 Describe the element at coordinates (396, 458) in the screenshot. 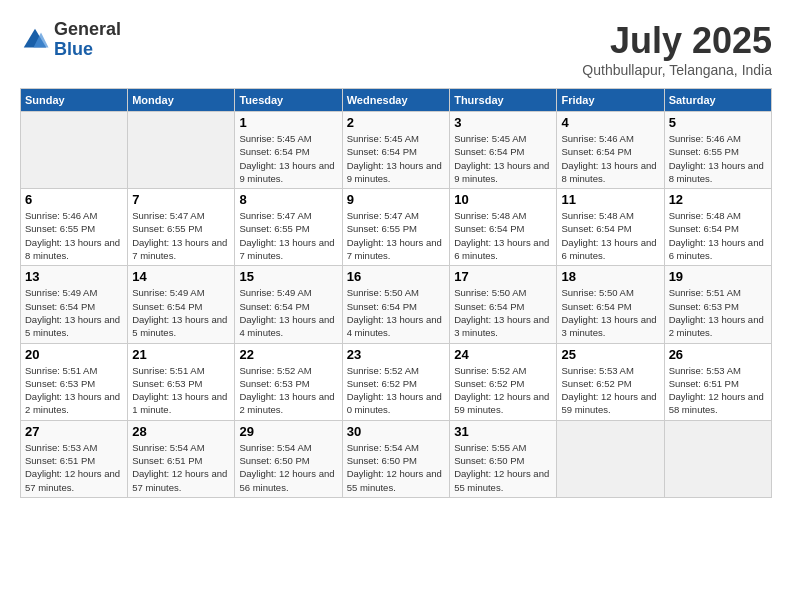

I see `week-row-4: 27Sunrise: 5:53 AM Sunset: 6:51 PM Dayli…` at that location.